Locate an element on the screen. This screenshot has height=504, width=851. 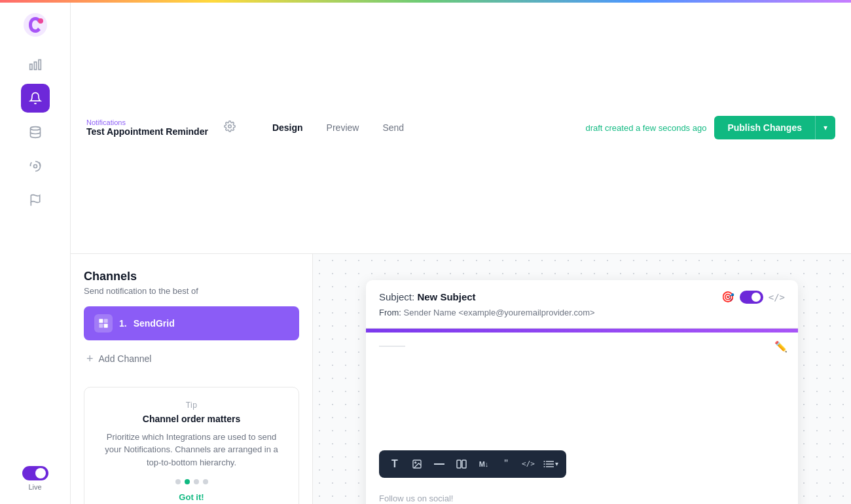
channel-item-sendgrid: 1. SendGrid is located at coordinates (191, 323).